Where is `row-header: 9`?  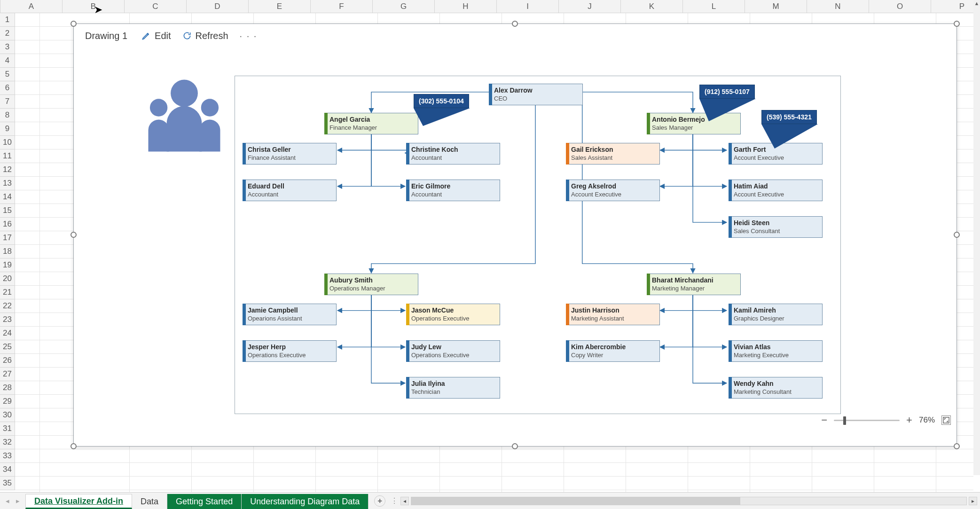
row-header: 9 is located at coordinates (8, 129).